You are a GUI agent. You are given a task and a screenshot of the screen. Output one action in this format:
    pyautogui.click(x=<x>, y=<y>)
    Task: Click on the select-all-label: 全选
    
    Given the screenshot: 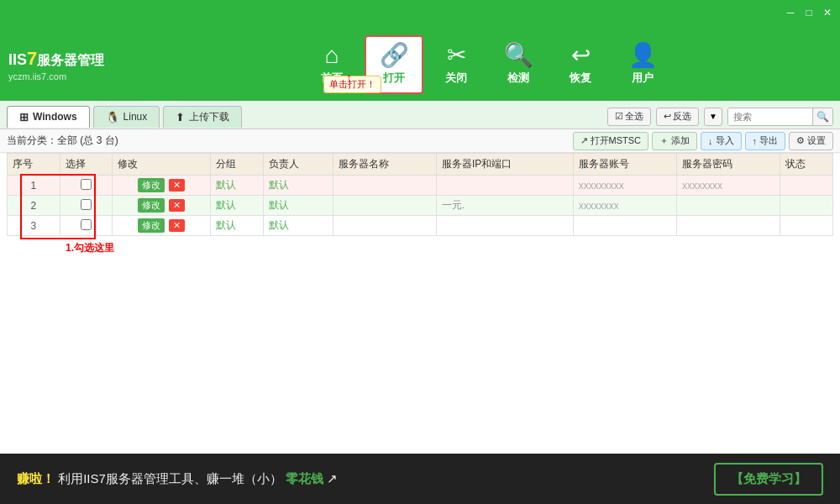 What is the action you would take?
    pyautogui.click(x=634, y=116)
    